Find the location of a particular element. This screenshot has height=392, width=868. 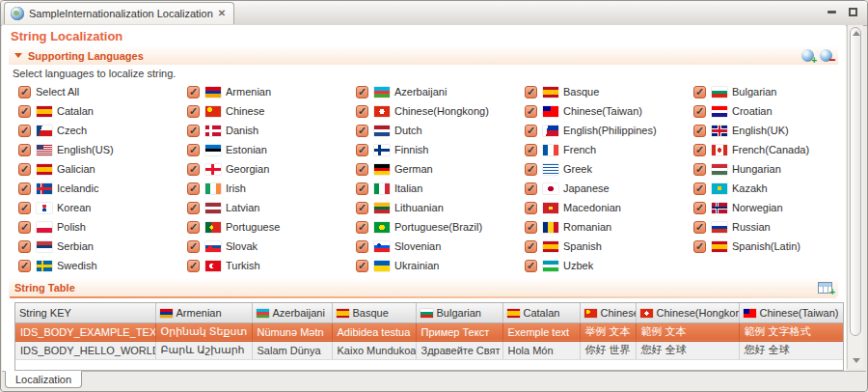

language-option-select-all: ✓Select All is located at coordinates (102, 92).